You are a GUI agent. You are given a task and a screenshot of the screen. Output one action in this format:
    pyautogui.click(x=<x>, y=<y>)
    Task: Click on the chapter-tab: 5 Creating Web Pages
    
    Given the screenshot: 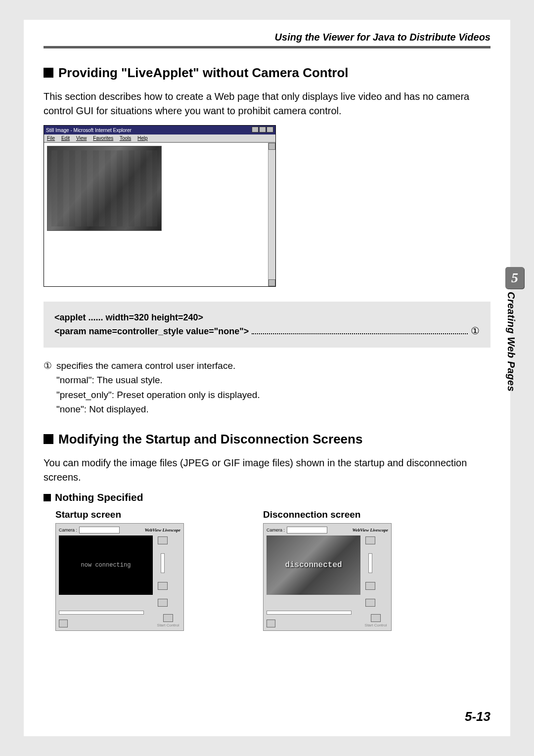 What is the action you would take?
    pyautogui.click(x=515, y=329)
    